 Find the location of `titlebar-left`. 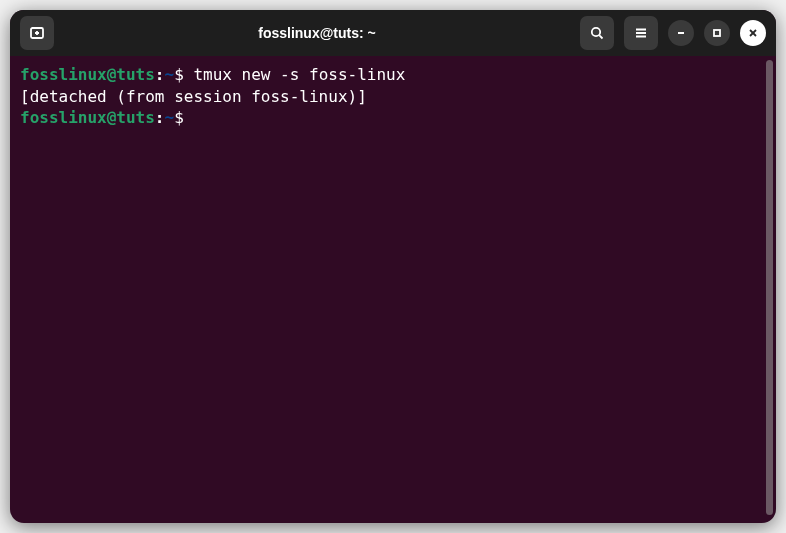

titlebar-left is located at coordinates (37, 33).